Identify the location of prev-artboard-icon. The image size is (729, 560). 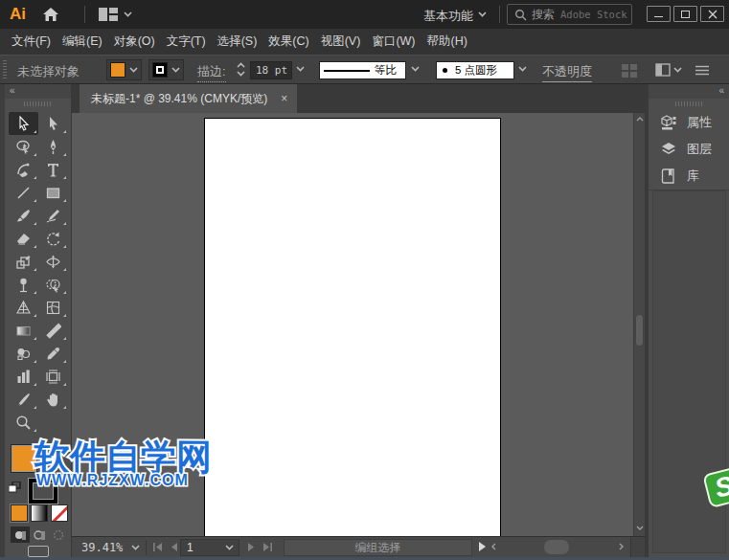
(174, 548).